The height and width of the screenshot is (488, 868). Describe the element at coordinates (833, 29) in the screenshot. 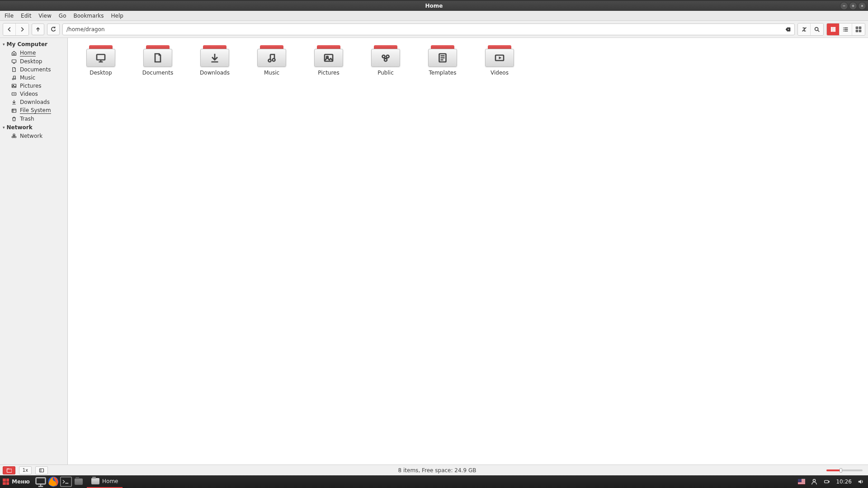

I see `view-icons-button` at that location.